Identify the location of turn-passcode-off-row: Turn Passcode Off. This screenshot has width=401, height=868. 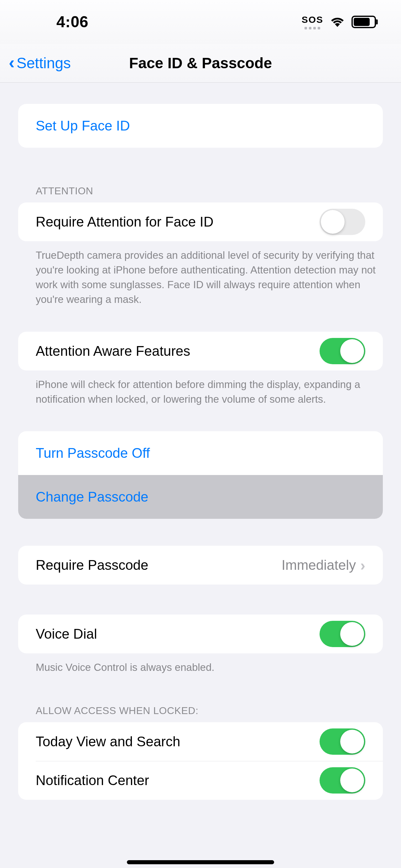
(200, 453).